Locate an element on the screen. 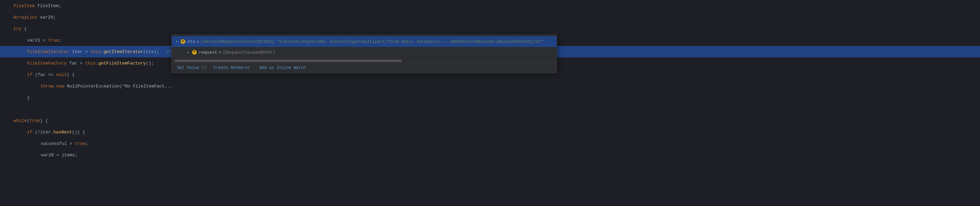 This screenshot has width=980, height=206. keyword: FileItem is located at coordinates (24, 6).